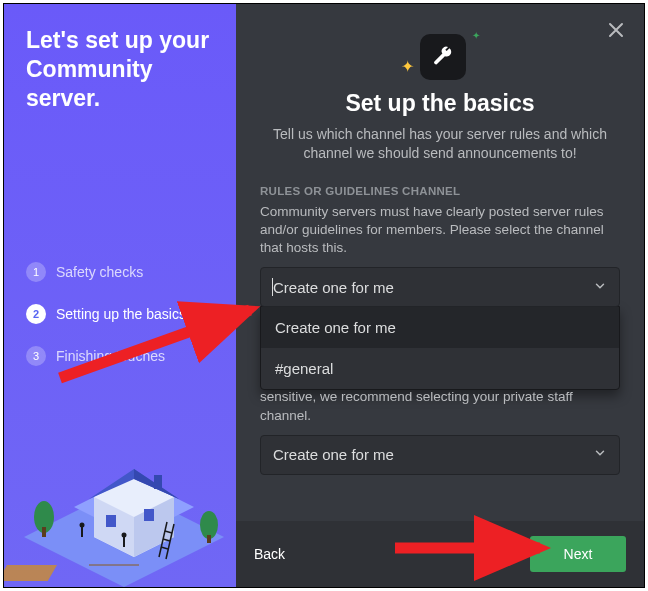 This screenshot has height=591, width=648. What do you see at coordinates (36, 356) in the screenshot?
I see `step-number: 3` at bounding box center [36, 356].